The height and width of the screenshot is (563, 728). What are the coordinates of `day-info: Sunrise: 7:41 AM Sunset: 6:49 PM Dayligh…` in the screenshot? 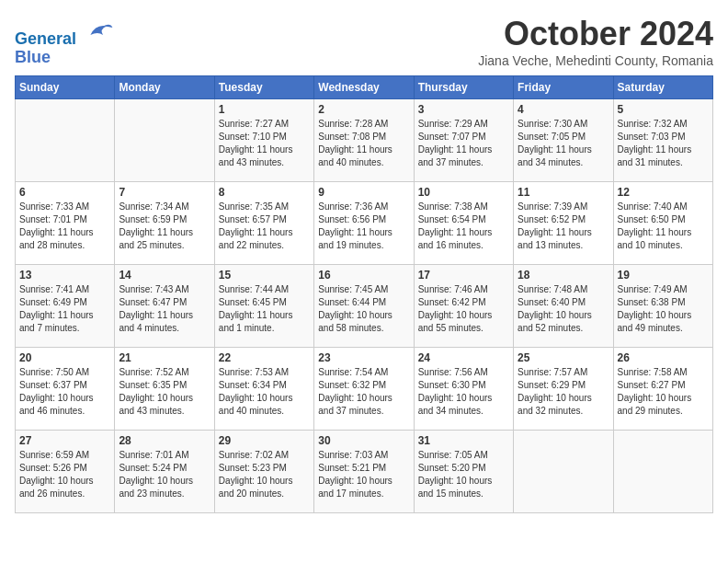 It's located at (64, 309).